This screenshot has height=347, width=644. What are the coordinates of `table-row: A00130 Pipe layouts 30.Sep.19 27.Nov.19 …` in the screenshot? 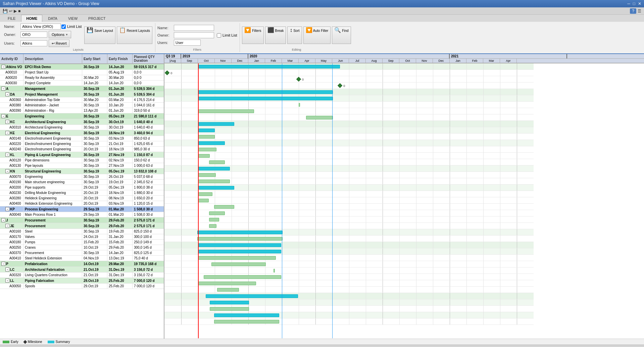 It's located at (82, 166).